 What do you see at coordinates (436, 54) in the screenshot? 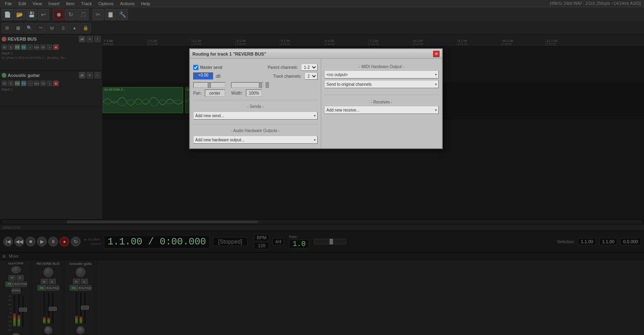
I see `dialog-close-button: ✕` at bounding box center [436, 54].